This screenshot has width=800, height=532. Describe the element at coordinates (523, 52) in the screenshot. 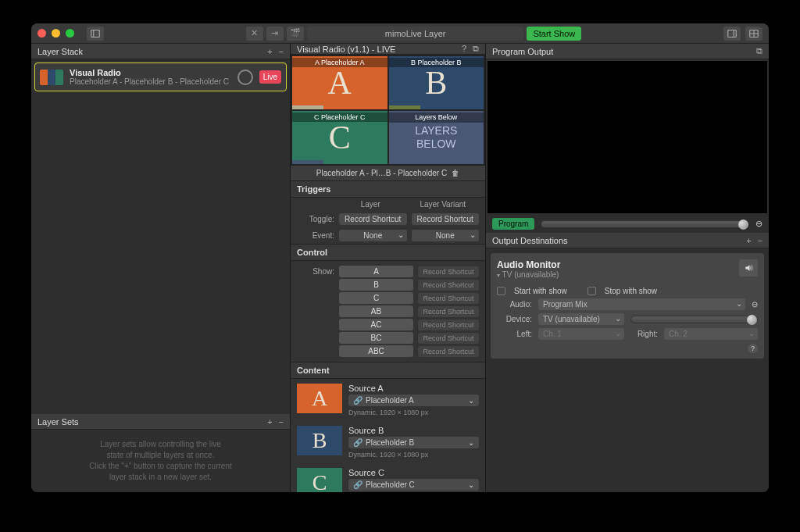

I see `program-output-label: Program Output` at that location.